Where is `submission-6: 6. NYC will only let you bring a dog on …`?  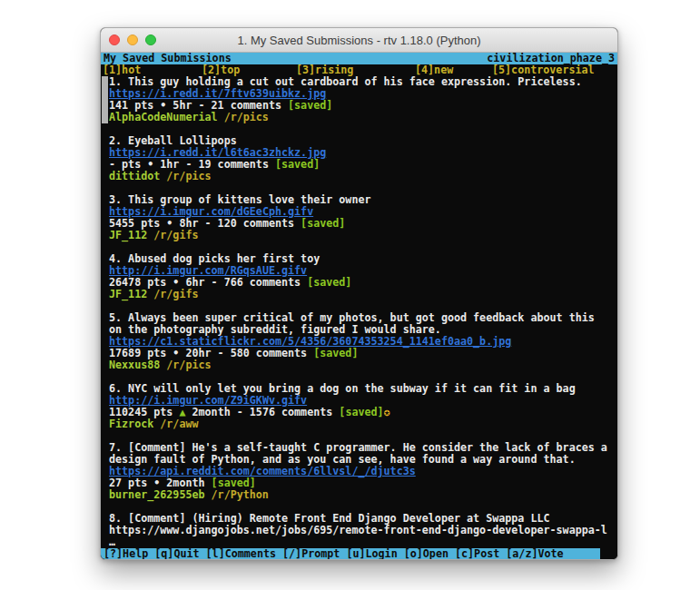
submission-6: 6. NYC will only let you bring a dog on … is located at coordinates (360, 407).